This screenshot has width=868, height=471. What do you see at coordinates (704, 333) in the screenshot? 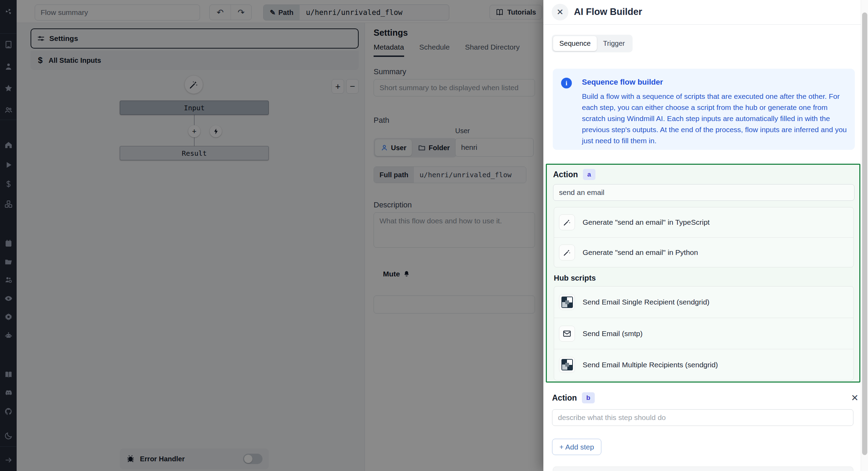
I see `hub-script-item: Send Email (smtp)` at bounding box center [704, 333].